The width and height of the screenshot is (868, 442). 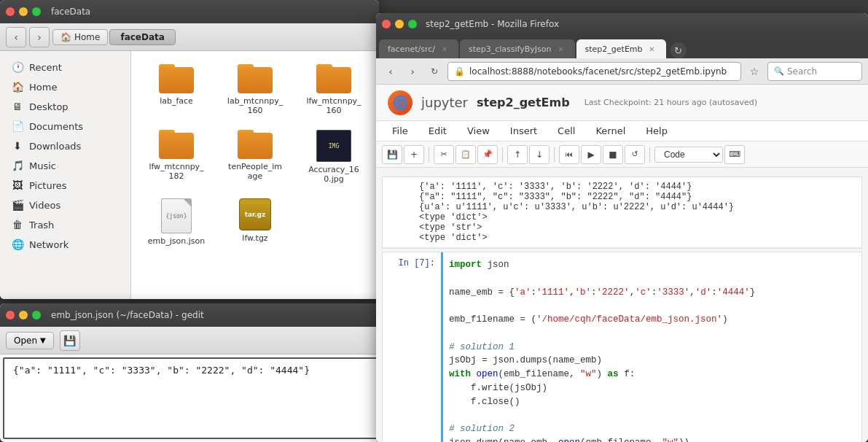 What do you see at coordinates (49, 106) in the screenshot?
I see `sidebar-label-desktop: Desktop` at bounding box center [49, 106].